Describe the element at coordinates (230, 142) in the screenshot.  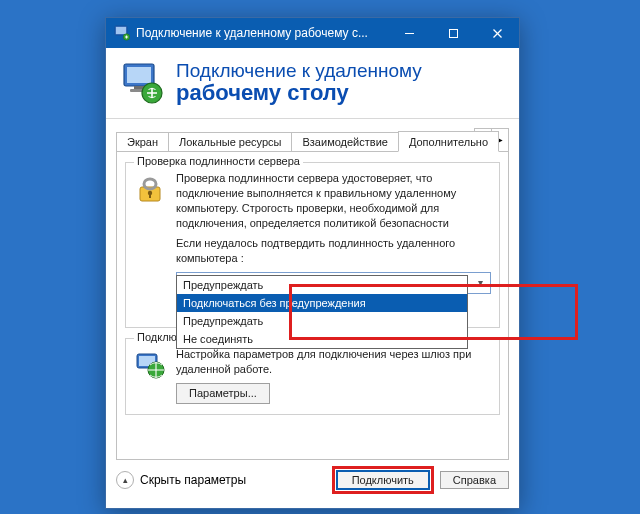
I see `tab-local: Локальные ресурсы` at that location.